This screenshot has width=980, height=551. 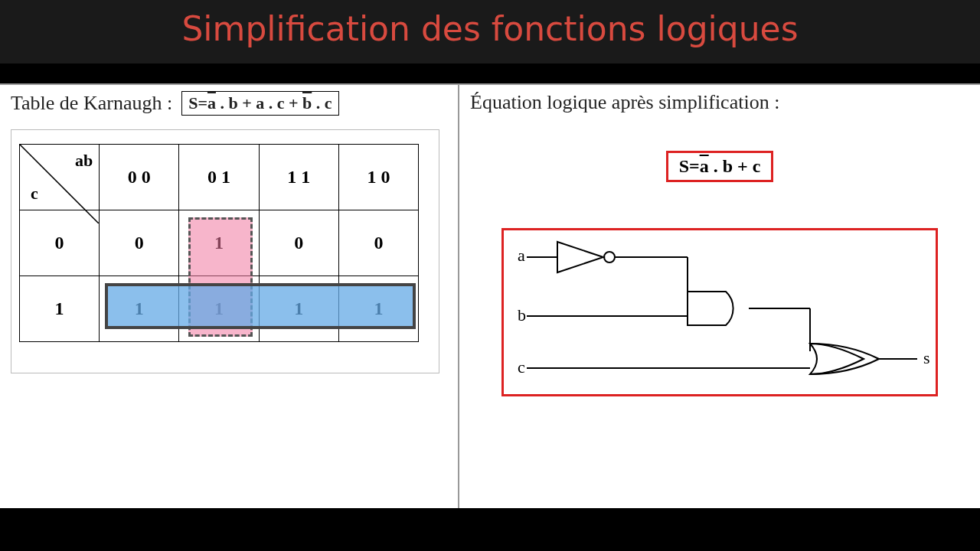 I want to click on kmap-col-11: 1 1, so click(x=299, y=178).